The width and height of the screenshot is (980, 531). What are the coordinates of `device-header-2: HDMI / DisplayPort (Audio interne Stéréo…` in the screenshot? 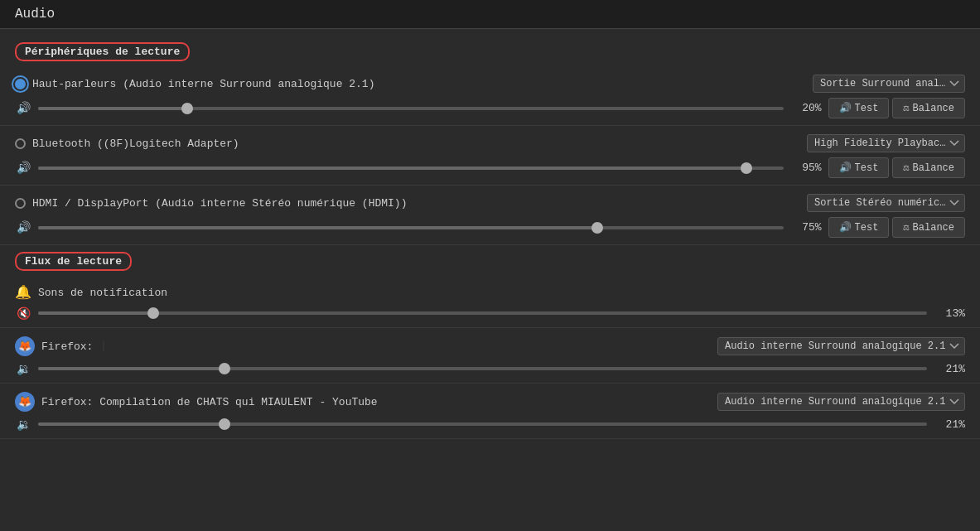 It's located at (490, 202).